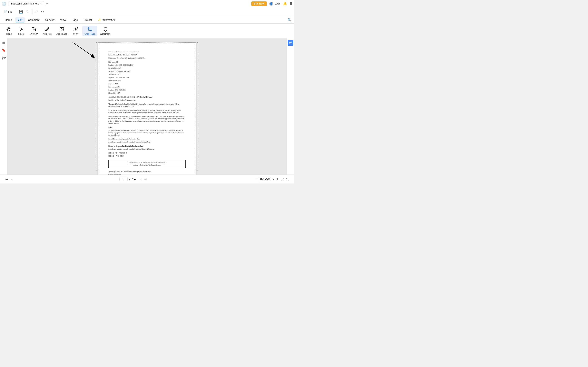 This screenshot has height=367, width=588. Describe the element at coordinates (21, 31) in the screenshot. I see `select-tool: Select` at that location.